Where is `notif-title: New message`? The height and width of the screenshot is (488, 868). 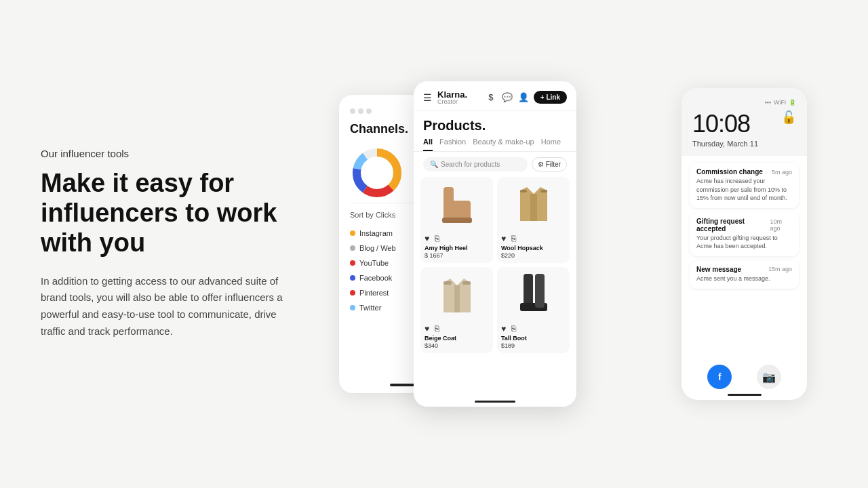 notif-title: New message is located at coordinates (719, 270).